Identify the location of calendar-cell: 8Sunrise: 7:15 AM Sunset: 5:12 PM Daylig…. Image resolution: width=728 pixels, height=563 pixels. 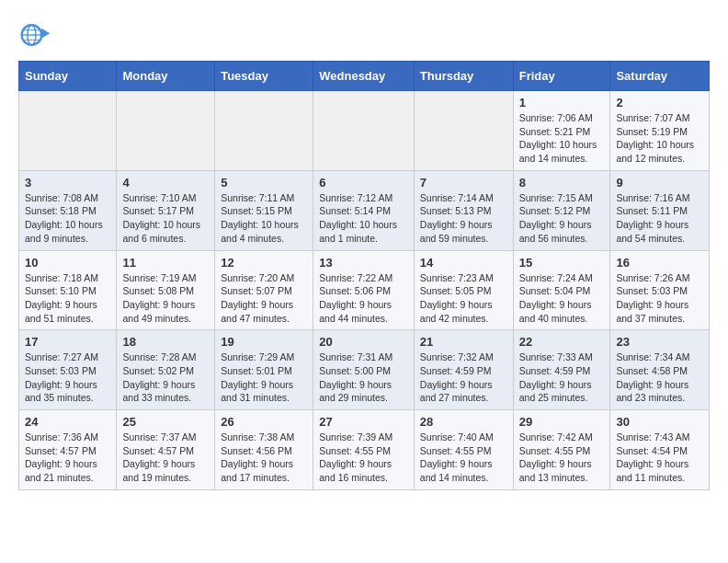
(562, 210).